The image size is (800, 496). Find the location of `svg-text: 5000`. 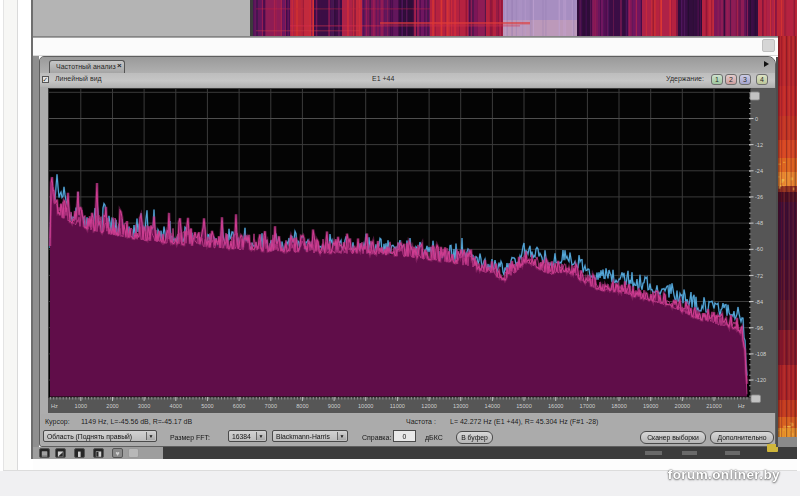

svg-text: 5000 is located at coordinates (207, 406).